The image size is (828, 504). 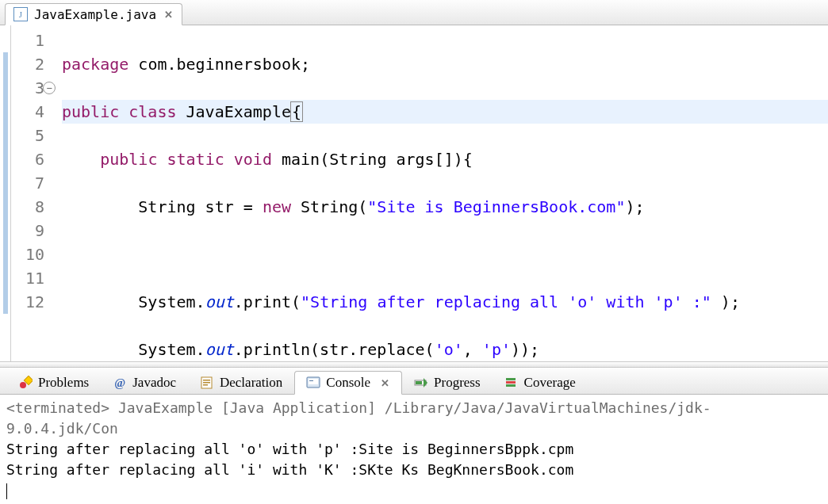 What do you see at coordinates (445, 159) in the screenshot?
I see `code-line: public static void main(String args[]){` at bounding box center [445, 159].